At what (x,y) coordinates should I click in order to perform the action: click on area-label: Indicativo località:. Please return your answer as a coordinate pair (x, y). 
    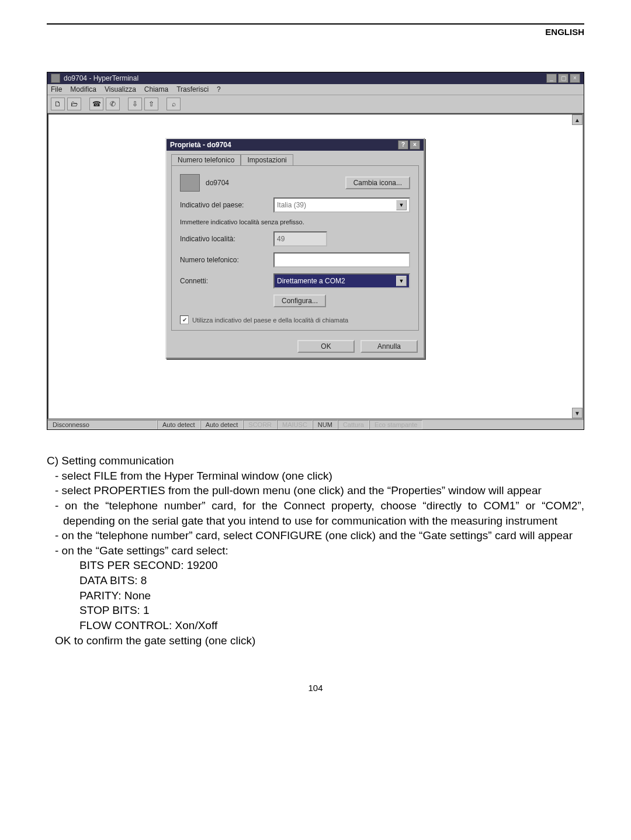
    Looking at the image, I should click on (224, 239).